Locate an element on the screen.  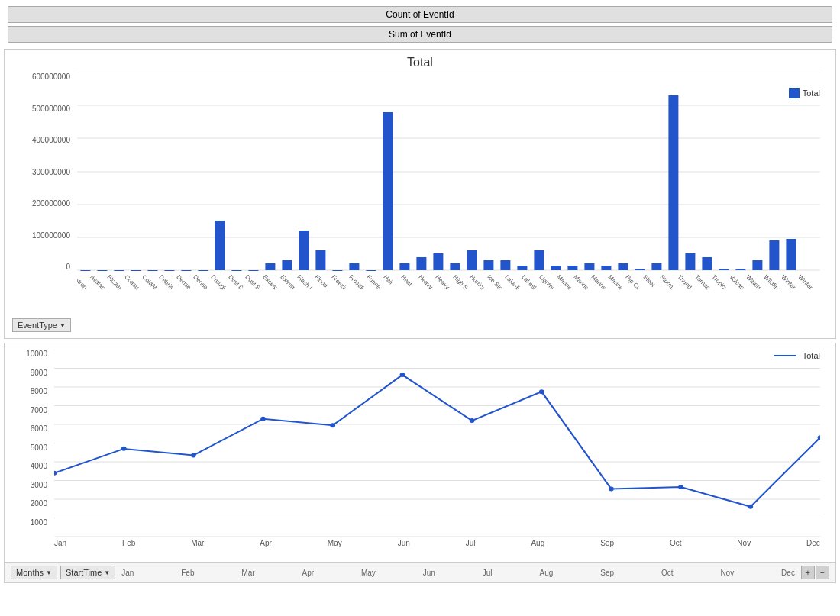
month-inline-label: Mar is located at coordinates (247, 572).